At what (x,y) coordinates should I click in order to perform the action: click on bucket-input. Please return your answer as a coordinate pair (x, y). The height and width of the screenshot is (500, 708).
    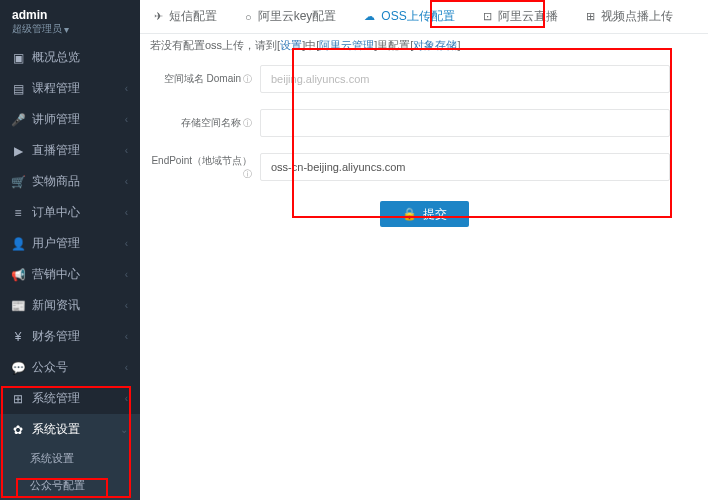
    Looking at the image, I should click on (465, 123).